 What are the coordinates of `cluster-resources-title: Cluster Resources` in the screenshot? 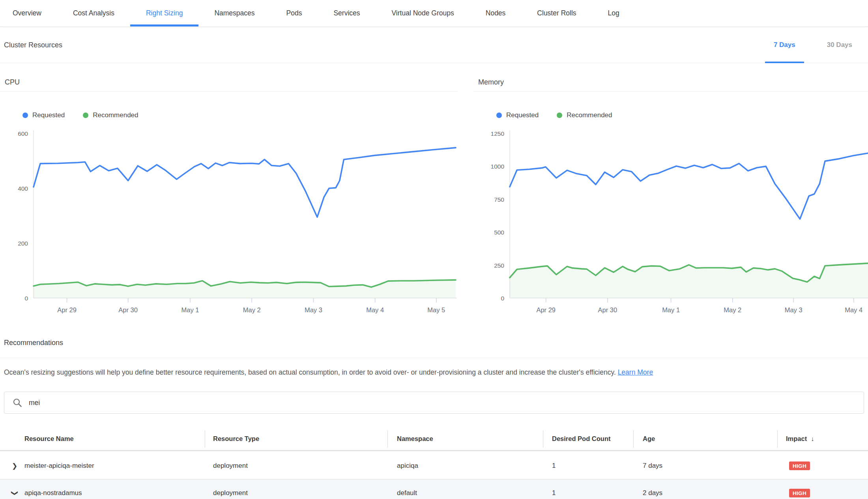 It's located at (33, 45).